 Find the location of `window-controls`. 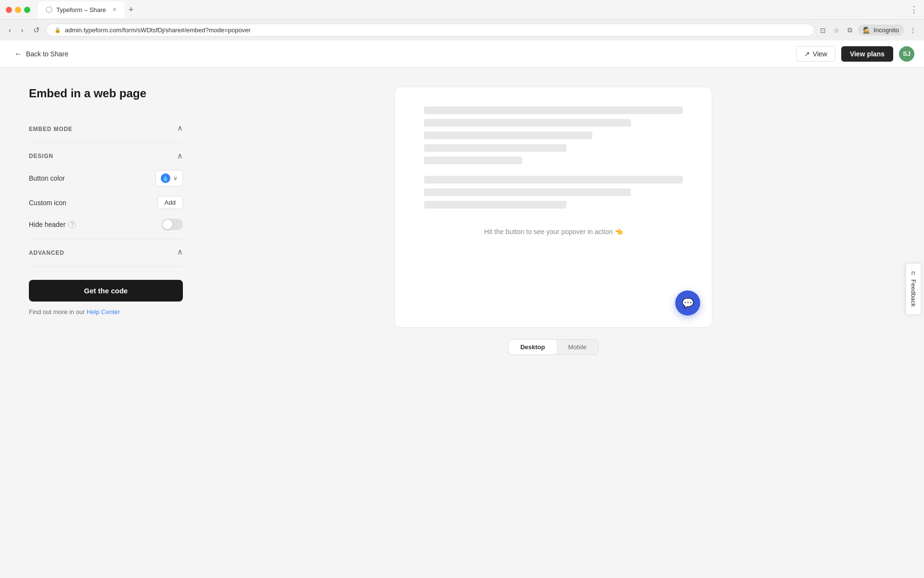

window-controls is located at coordinates (18, 10).